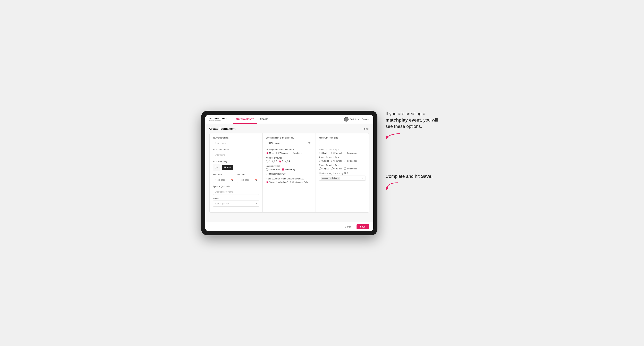 This screenshot has width=644, height=346. I want to click on teams-radio-group: Teams (+Individuals) Individuals Only, so click(289, 182).